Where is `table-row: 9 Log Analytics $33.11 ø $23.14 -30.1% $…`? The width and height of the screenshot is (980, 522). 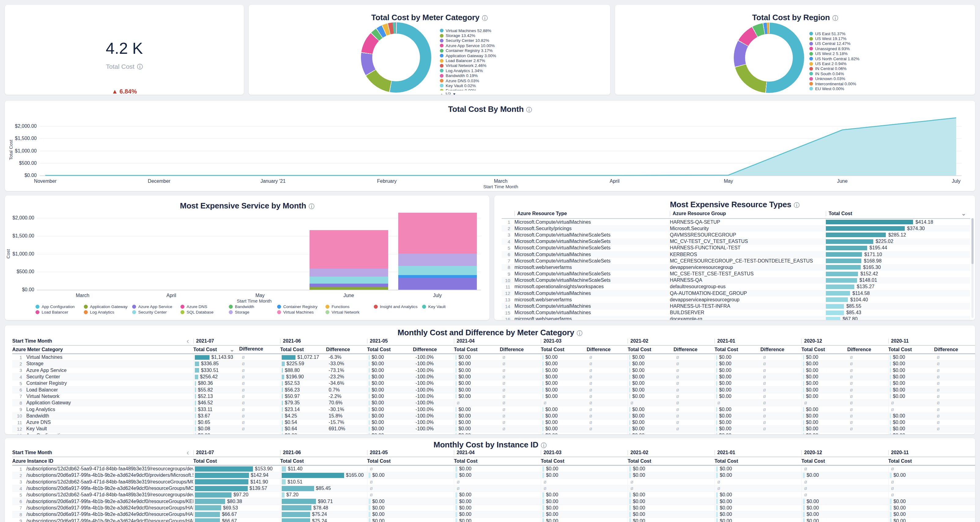 table-row: 9 Log Analytics $33.11 ø $23.14 -30.1% $… is located at coordinates (494, 409).